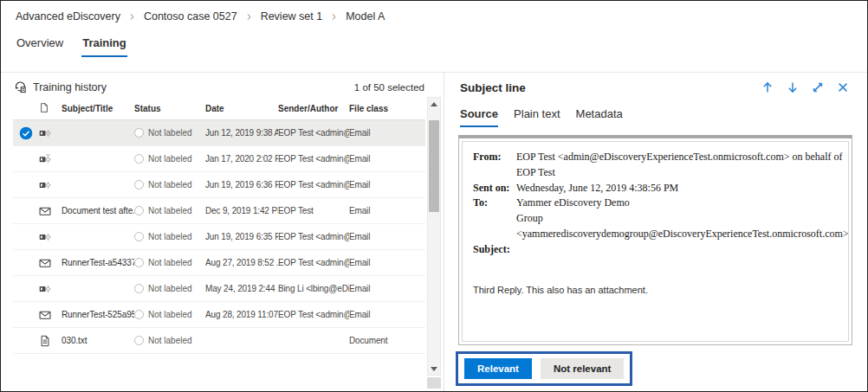 The image size is (868, 392). I want to click on email-subject-label: Subject:, so click(493, 250).